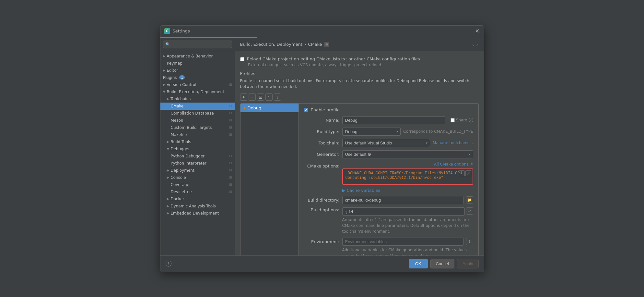 The image size is (644, 297). What do you see at coordinates (408, 226) in the screenshot?
I see `build-options-hint: Arguments after '--' are passed to the b…` at bounding box center [408, 226].